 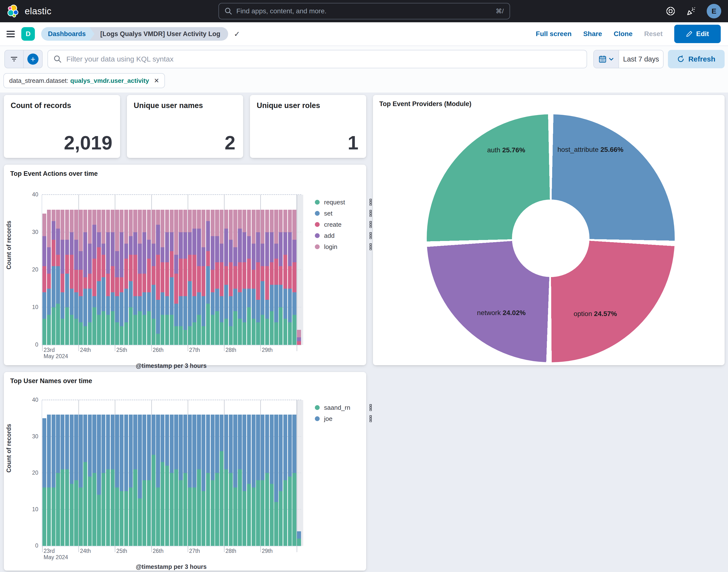 What do you see at coordinates (344, 224) in the screenshot?
I see `legend-item-create: create` at bounding box center [344, 224].